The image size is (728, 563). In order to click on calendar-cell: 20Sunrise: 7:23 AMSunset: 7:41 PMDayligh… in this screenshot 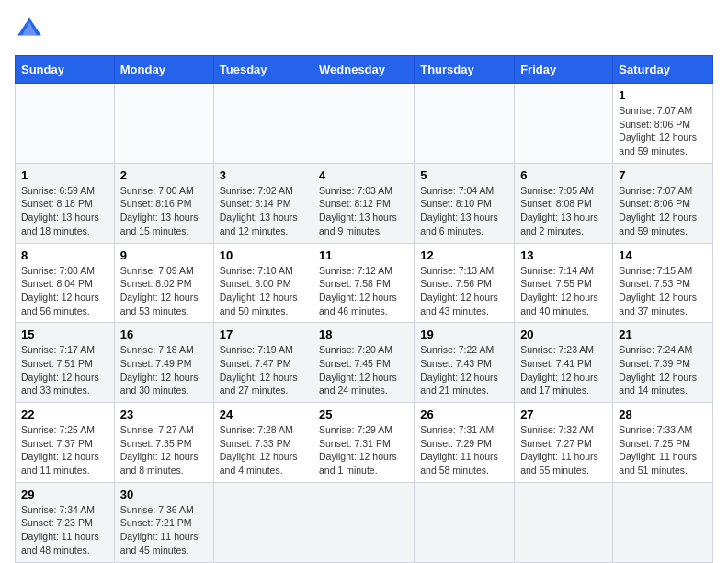, I will do `click(564, 362)`.